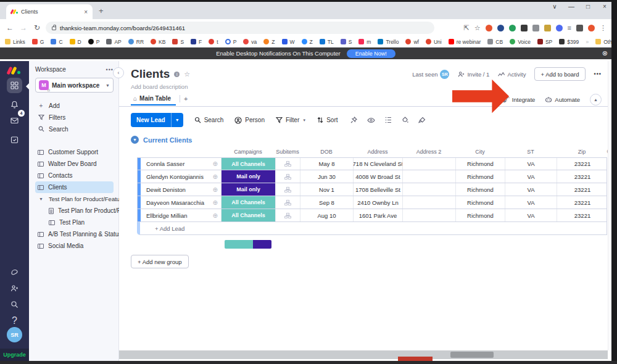 The height and width of the screenshot is (364, 617). I want to click on column-header: ST, so click(531, 152).